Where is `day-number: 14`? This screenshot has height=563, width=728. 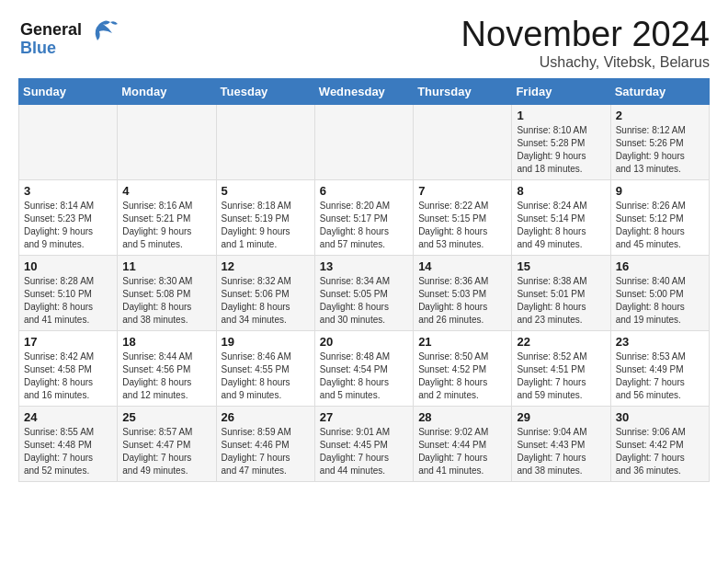
day-number: 14 is located at coordinates (462, 267).